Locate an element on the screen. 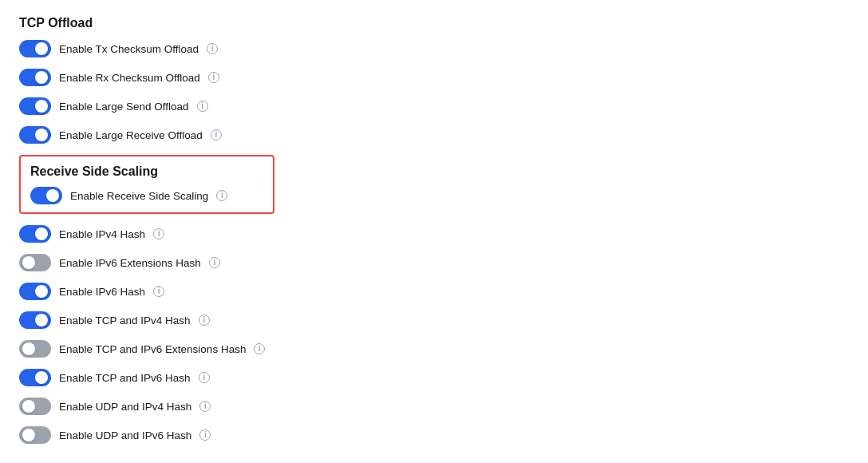  label-large-send: Enable Large Send Offload is located at coordinates (124, 107).